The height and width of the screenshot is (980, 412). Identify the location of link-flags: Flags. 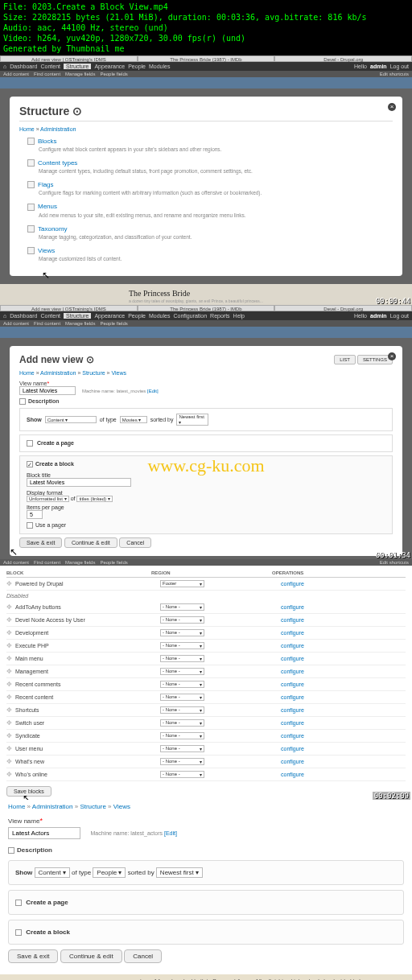
(46, 185).